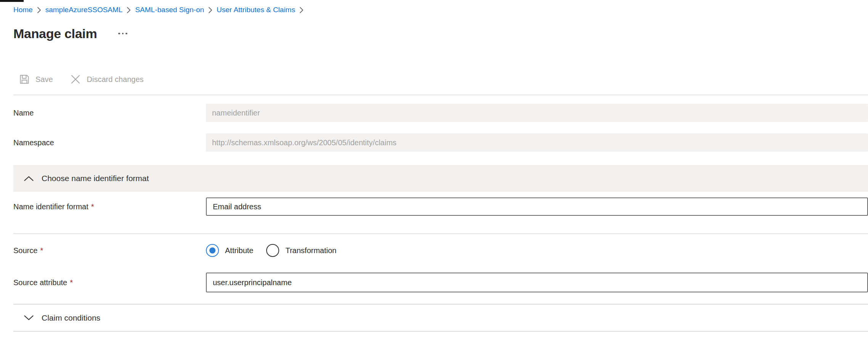 This screenshot has height=337, width=868. Describe the element at coordinates (273, 250) in the screenshot. I see `radio-unselected-icon` at that location.